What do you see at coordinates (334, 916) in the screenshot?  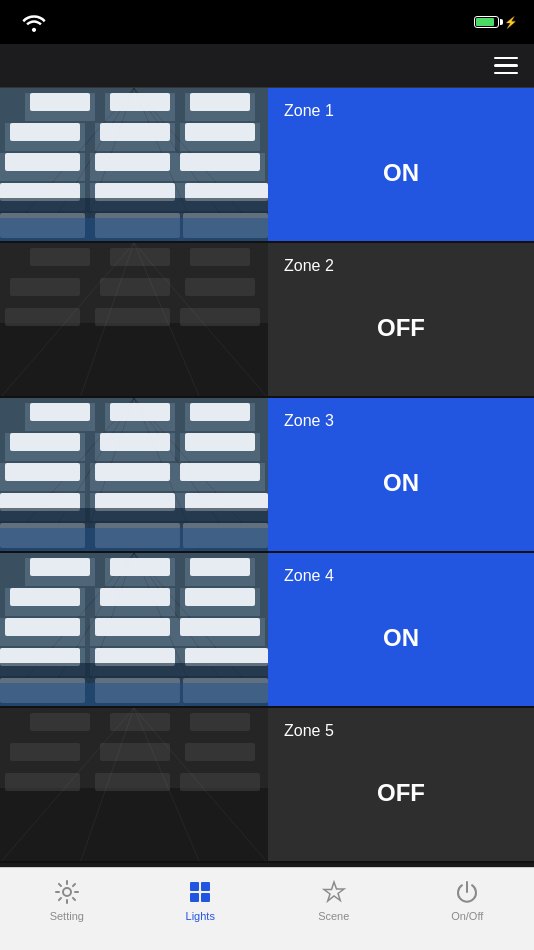 I see `tab-label-scene: Scene` at bounding box center [334, 916].